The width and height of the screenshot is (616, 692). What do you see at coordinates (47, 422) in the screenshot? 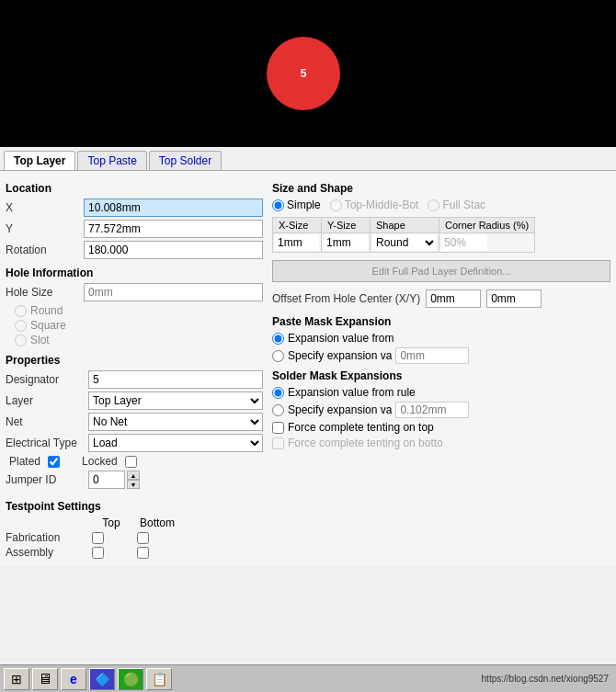
I see `net-label: Net` at bounding box center [47, 422].